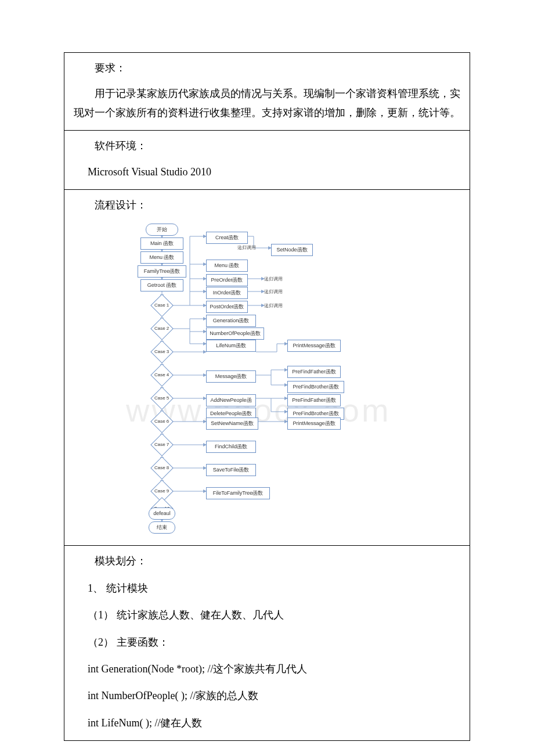 The height and width of the screenshot is (756, 534). I want to click on node-getroot: Getroot 函数, so click(162, 285).